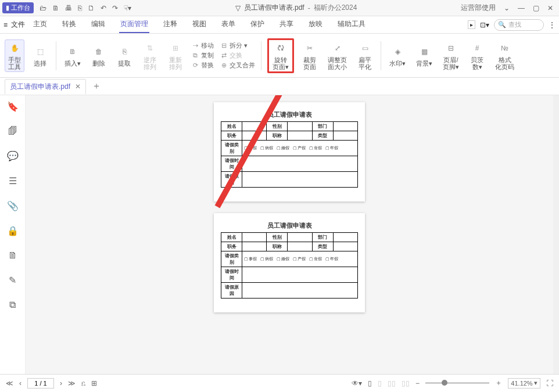  I want to click on reverse-label: 逆序 排列, so click(150, 63).